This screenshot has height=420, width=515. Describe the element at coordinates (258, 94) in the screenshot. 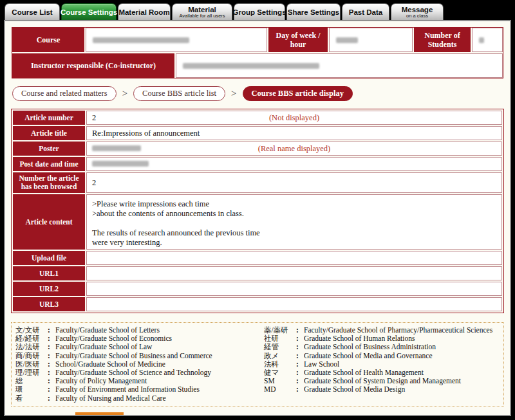

I see `breadcrumb: Course and related matters > Course BBS …` at that location.